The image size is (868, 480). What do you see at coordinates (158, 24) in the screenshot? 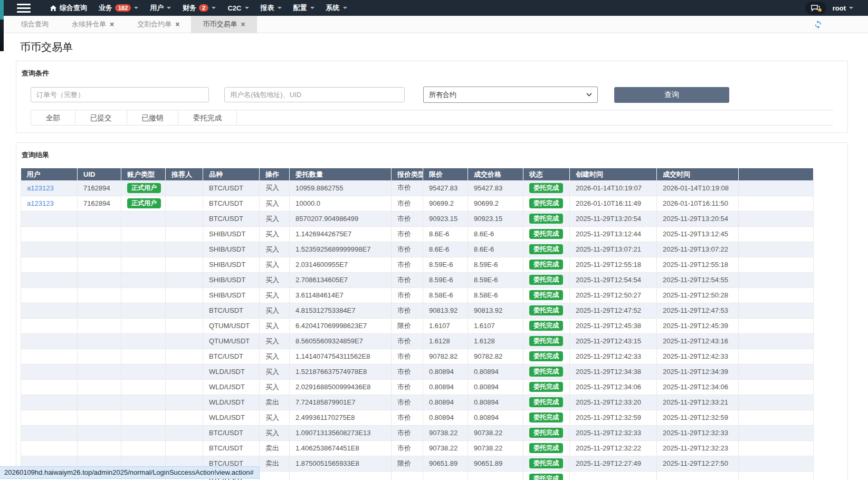
I see `page-tab: 交割合约单 ×` at bounding box center [158, 24].